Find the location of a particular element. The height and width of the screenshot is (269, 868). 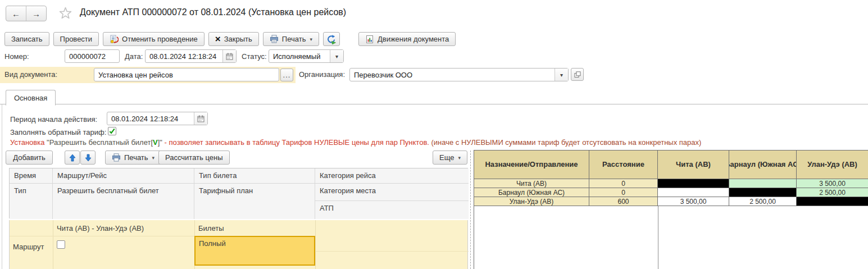

refresh-icon is located at coordinates (331, 39).